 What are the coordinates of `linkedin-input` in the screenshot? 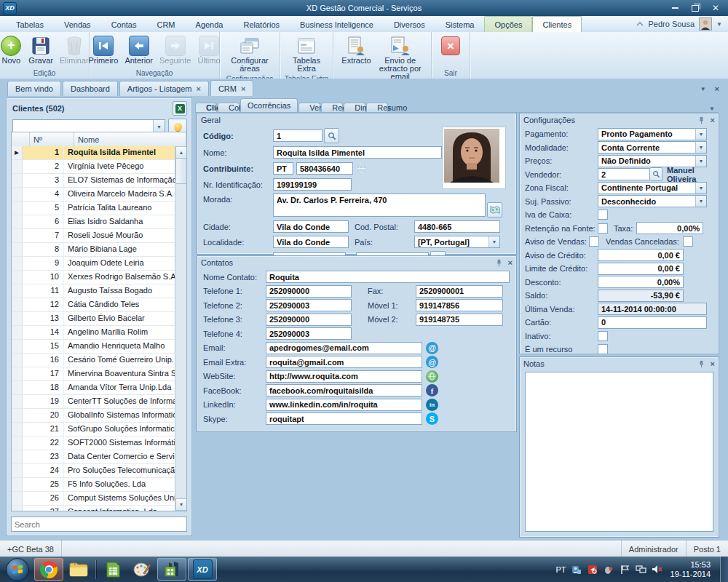 It's located at (344, 404).